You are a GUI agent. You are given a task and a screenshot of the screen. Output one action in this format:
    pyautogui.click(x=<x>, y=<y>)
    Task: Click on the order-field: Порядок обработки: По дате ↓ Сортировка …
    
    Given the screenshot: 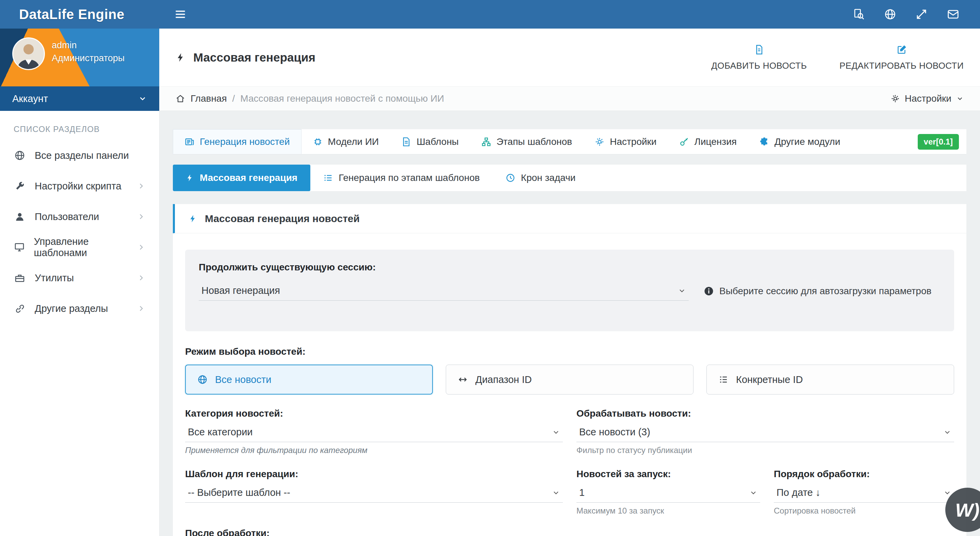 What is the action you would take?
    pyautogui.click(x=864, y=492)
    